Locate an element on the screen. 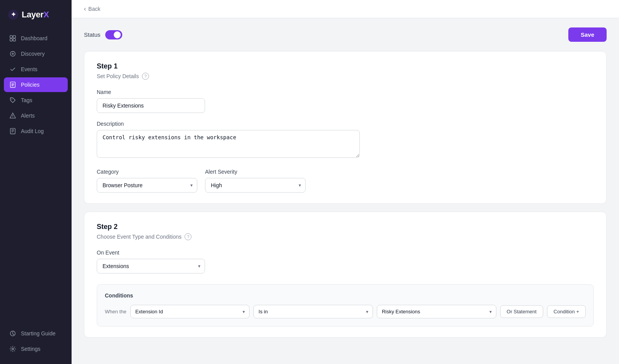 This screenshot has width=619, height=364. sidebar-item-tags: Tags is located at coordinates (36, 100).